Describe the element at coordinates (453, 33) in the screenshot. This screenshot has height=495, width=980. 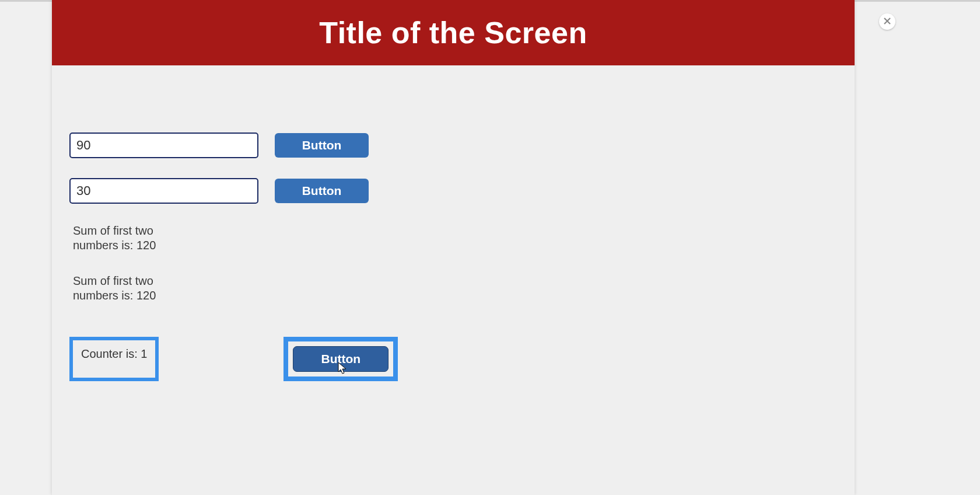
I see `page-title: Title of the Screen` at that location.